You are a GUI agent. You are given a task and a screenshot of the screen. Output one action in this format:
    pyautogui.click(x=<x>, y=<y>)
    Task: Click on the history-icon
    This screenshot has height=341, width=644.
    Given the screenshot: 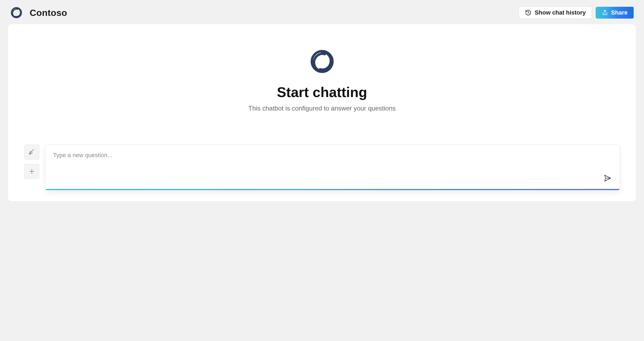 What is the action you would take?
    pyautogui.click(x=528, y=13)
    